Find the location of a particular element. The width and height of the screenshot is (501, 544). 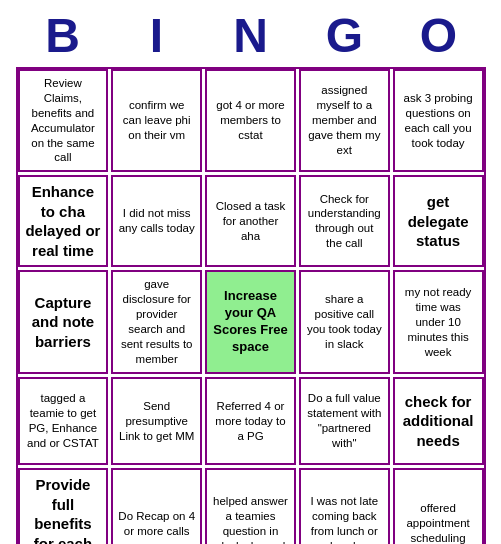

bingo-cell: share a positive call you took today in … is located at coordinates (344, 322).